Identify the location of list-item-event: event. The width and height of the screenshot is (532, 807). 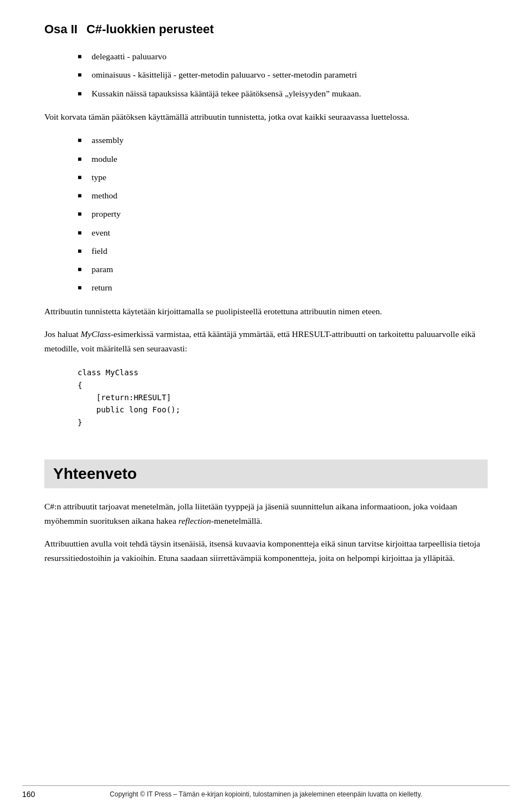
(283, 233).